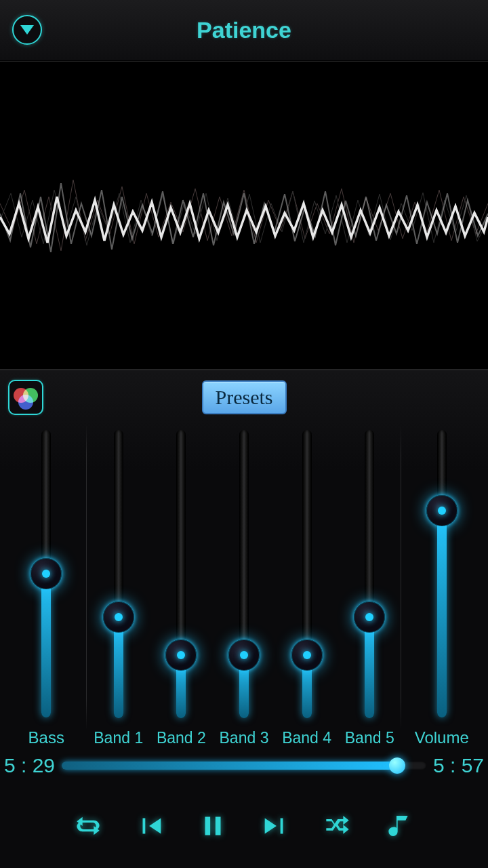  What do you see at coordinates (244, 766) in the screenshot?
I see `progress-row: 5 : 29 5 : 57` at bounding box center [244, 766].